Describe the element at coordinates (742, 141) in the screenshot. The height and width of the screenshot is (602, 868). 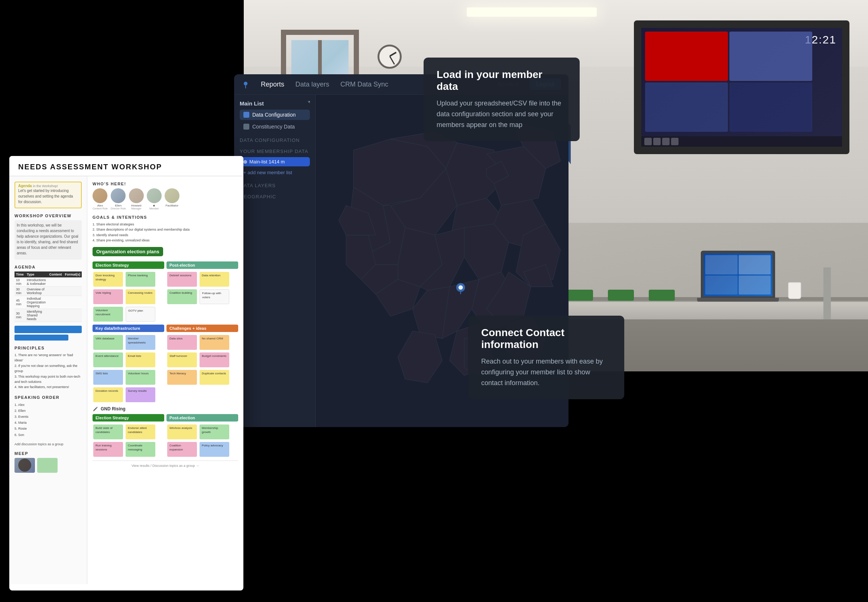
I see `taskbar` at that location.